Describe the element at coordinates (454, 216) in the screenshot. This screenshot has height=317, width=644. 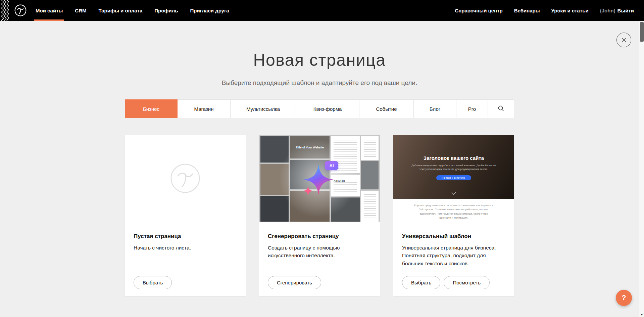
I see `template-card-universal: Заголовок вашего сайта Добавьте интересн…` at that location.